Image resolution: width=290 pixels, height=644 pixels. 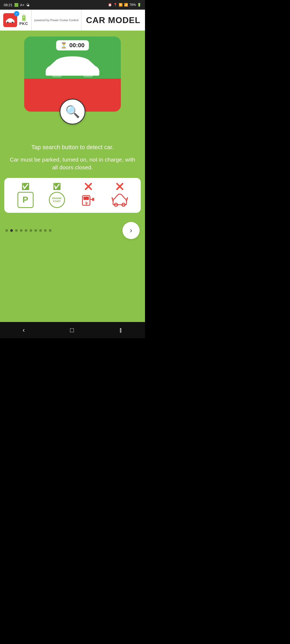 What do you see at coordinates (126, 5) in the screenshot?
I see `signal-icon: 📶` at bounding box center [126, 5].